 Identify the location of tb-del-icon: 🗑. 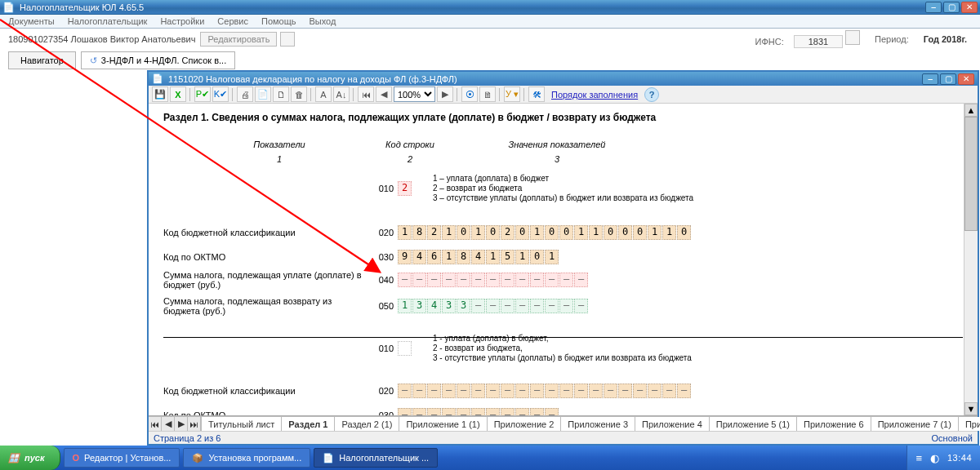
(299, 95).